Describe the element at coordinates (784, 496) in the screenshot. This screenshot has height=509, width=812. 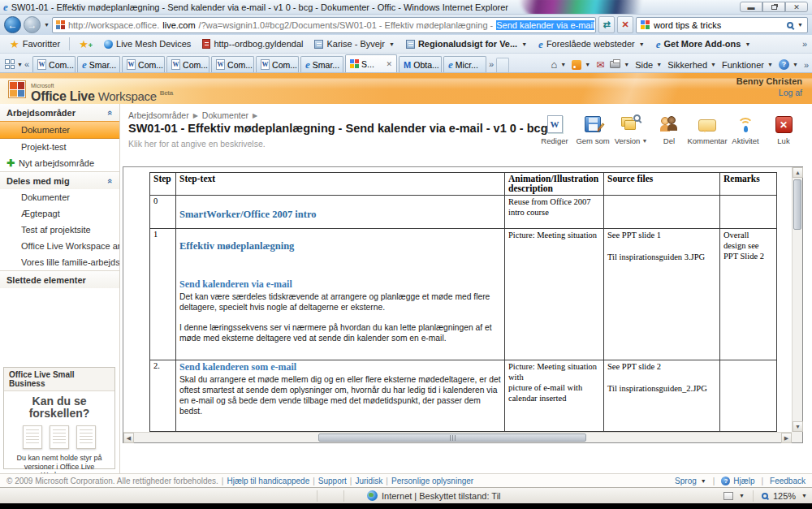
I see `zoom-level: 125%` at that location.